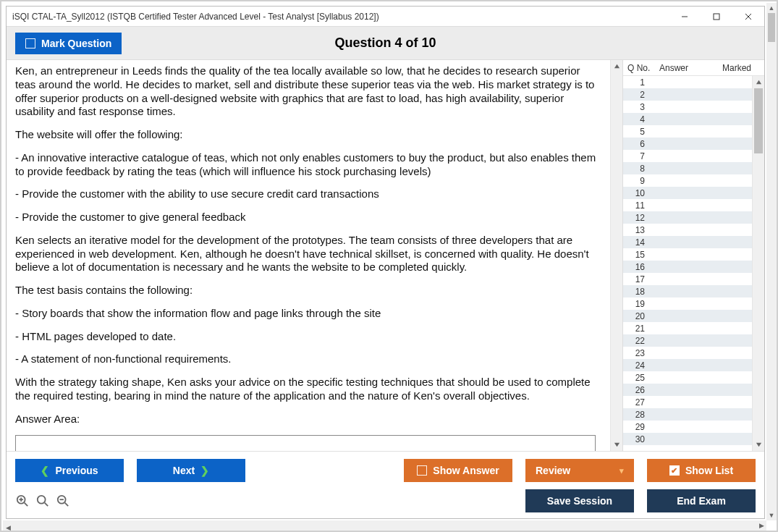  Describe the element at coordinates (458, 470) in the screenshot. I see `show-answer-button: Show Answer` at that location.